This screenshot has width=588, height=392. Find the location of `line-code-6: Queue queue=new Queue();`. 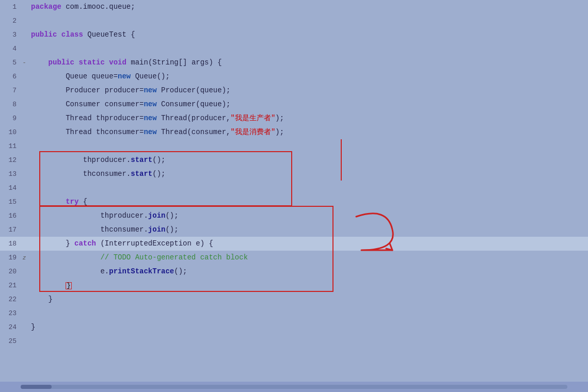

line-code-6: Queue queue=new Queue(); is located at coordinates (308, 76).